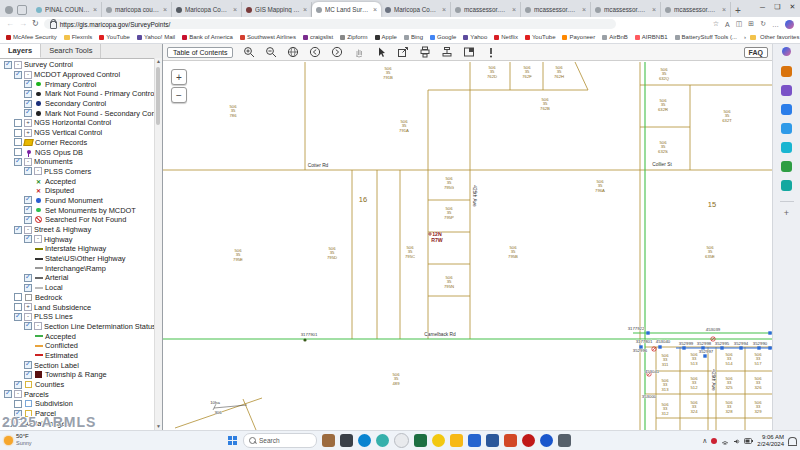 The height and width of the screenshot is (450, 800). I want to click on searched-not-found-marker, so click(654, 349).